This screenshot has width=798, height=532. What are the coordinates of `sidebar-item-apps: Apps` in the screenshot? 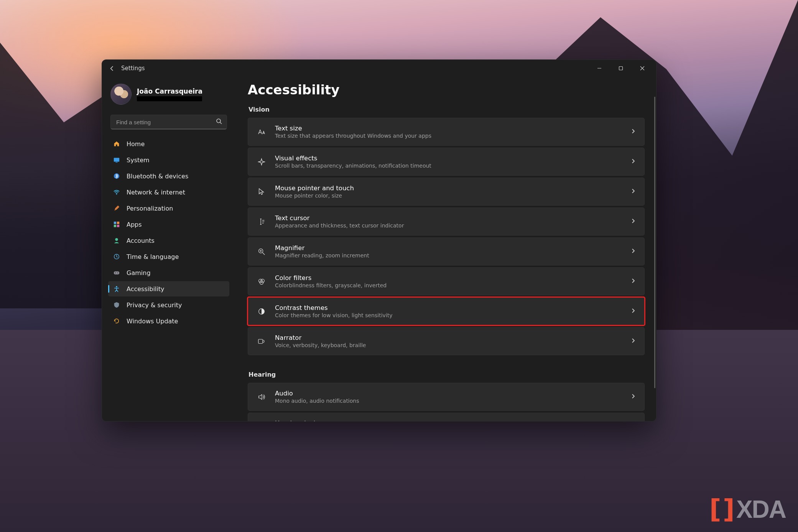 It's located at (169, 224).